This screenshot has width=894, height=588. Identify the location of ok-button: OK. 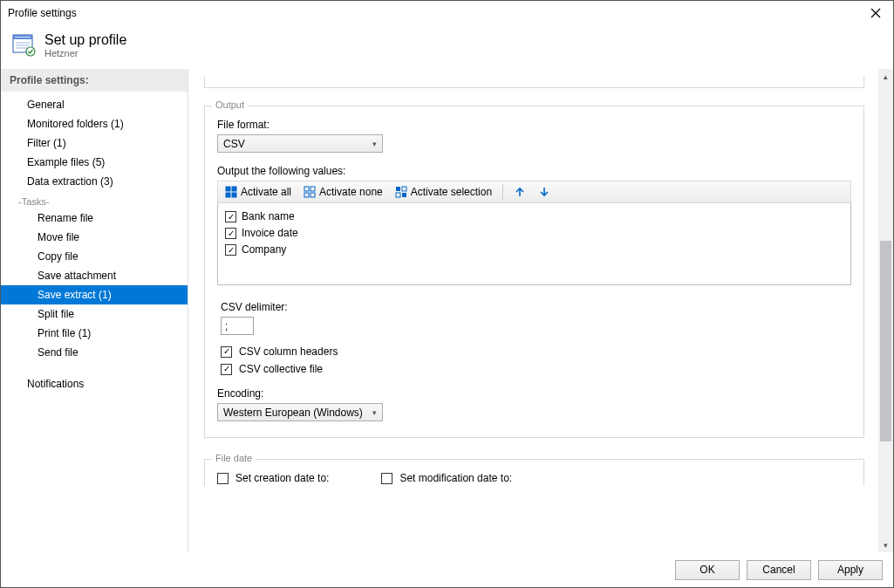
(707, 571).